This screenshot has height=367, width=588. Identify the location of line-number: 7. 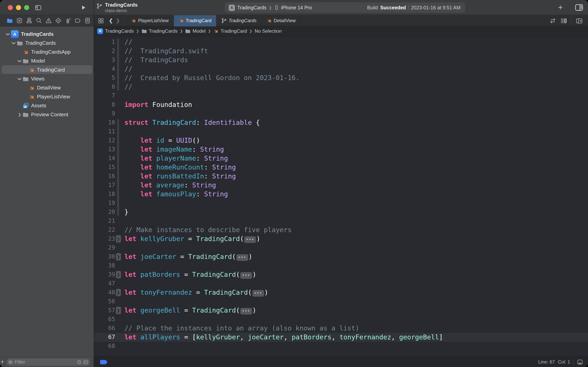
(104, 96).